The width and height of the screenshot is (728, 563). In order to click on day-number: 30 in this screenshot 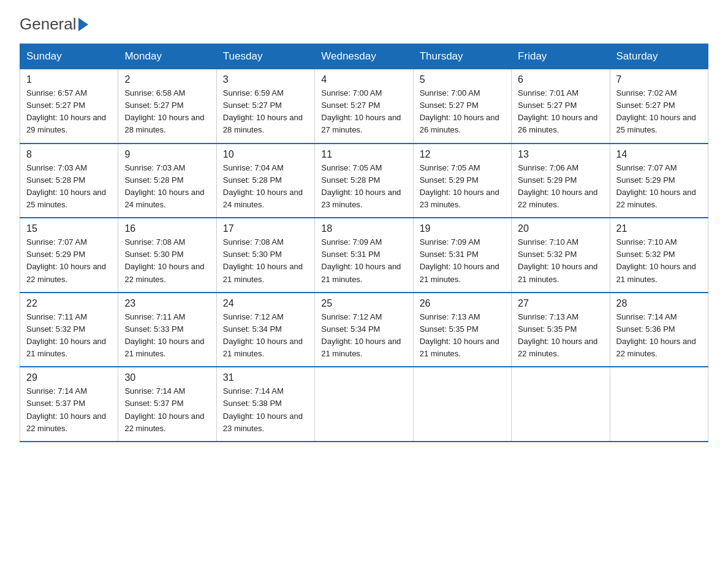, I will do `click(167, 378)`.